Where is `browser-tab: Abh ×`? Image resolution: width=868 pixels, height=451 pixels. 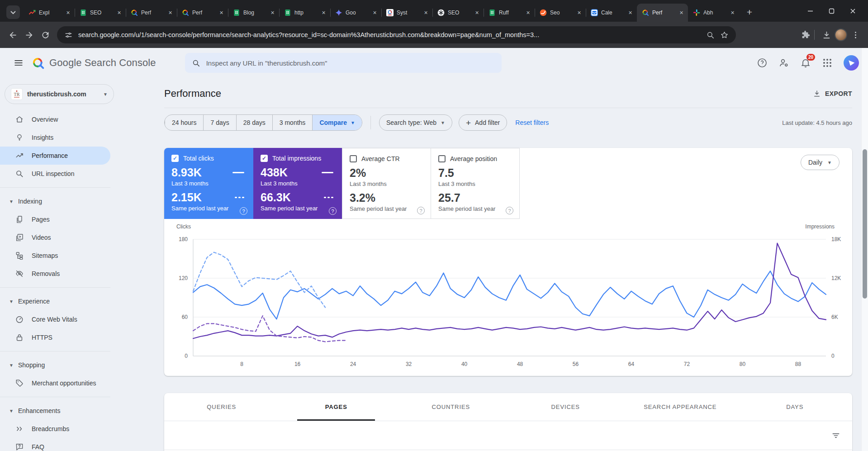 browser-tab: Abh × is located at coordinates (714, 13).